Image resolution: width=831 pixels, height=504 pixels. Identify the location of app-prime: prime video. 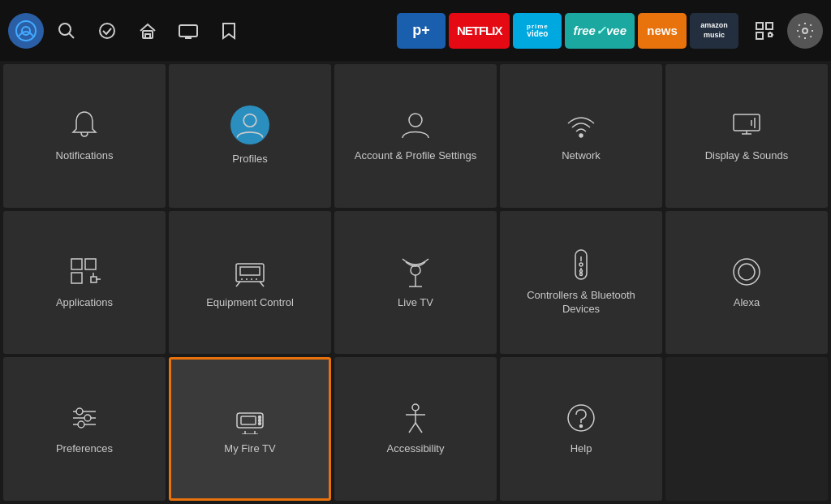
(537, 31).